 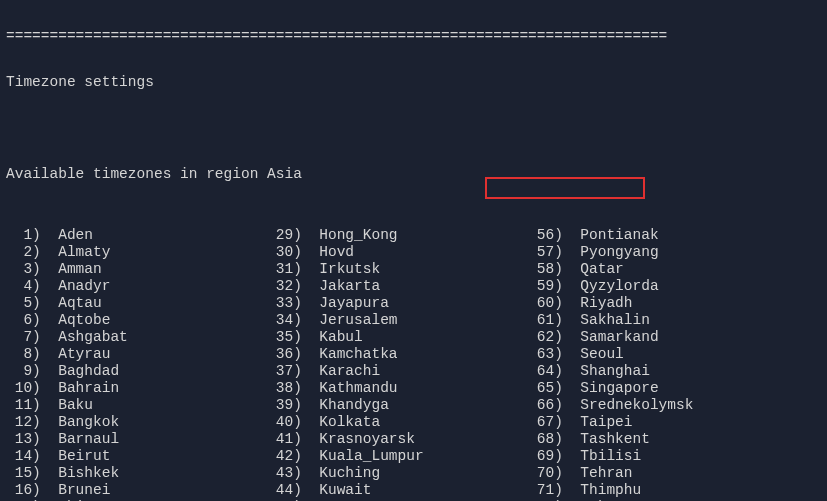 I want to click on timezone-row: 4) Anadyr 32) Jakarta 59) Qyzylorda, so click(x=414, y=288).